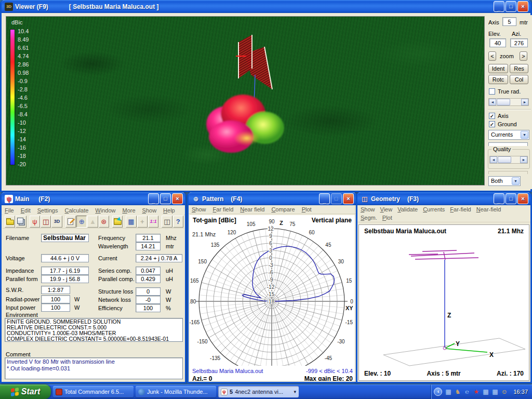 This screenshot has height=399, width=532. Describe the element at coordinates (65, 279) in the screenshot. I see `parallel-form-field: 19.9 - j 56.8` at that location.